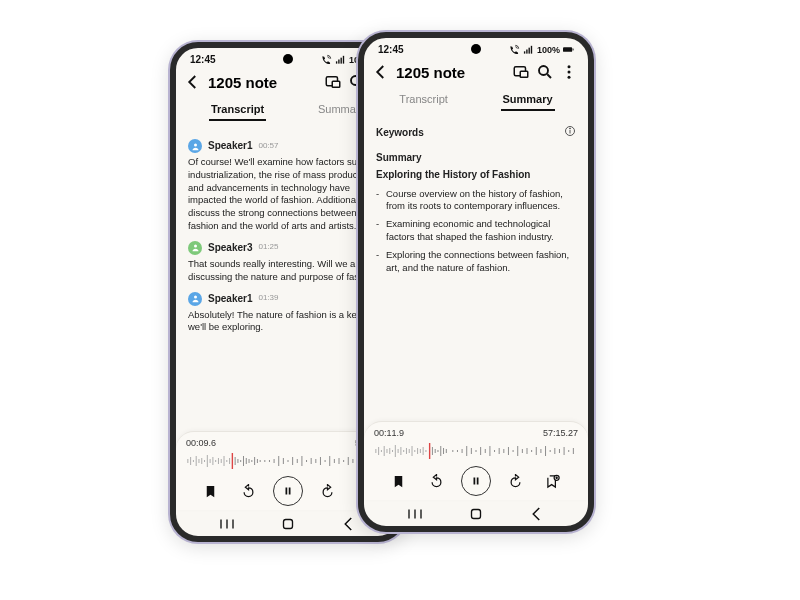 The image size is (800, 600). I want to click on speaker-name: Speaker3, so click(230, 248).